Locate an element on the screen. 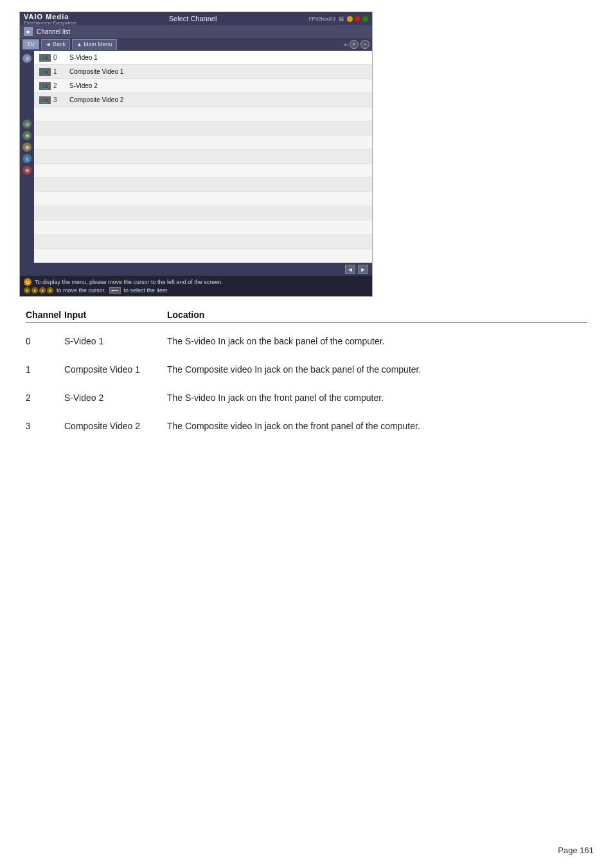 Image resolution: width=613 pixels, height=868 pixels. top-bar: VAIO Media Entertainment Everywhere Sele… is located at coordinates (196, 19).